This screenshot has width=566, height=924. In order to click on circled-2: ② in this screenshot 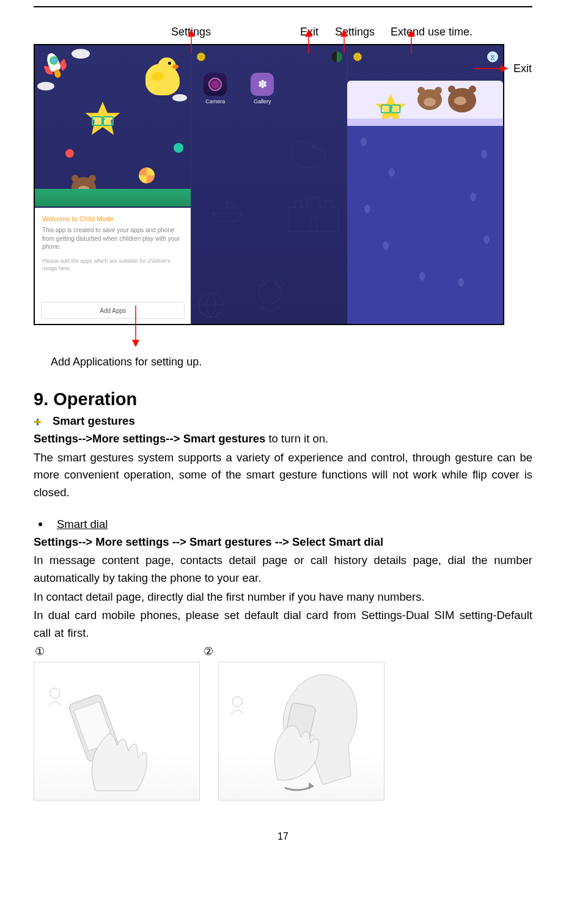, I will do `click(208, 651)`.